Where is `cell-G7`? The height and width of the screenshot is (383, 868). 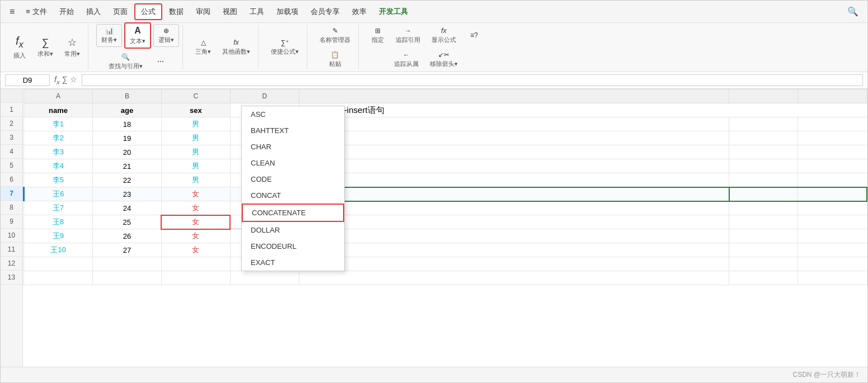
cell-G7 is located at coordinates (833, 195).